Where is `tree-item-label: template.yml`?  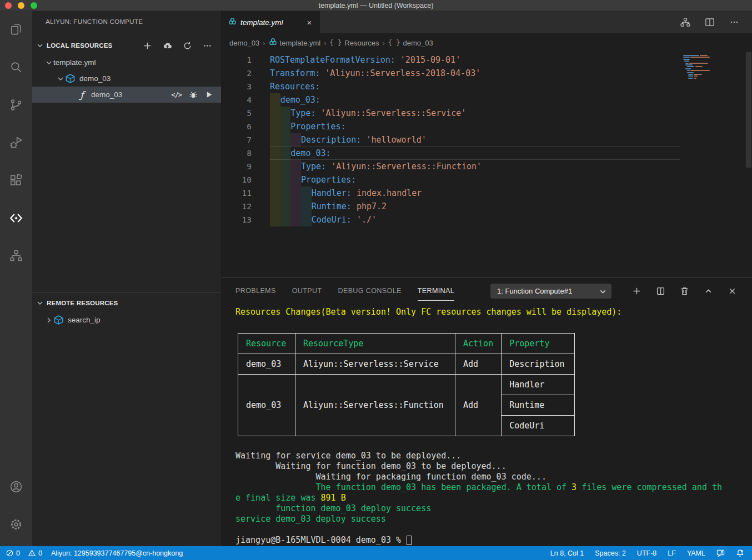 tree-item-label: template.yml is located at coordinates (74, 62).